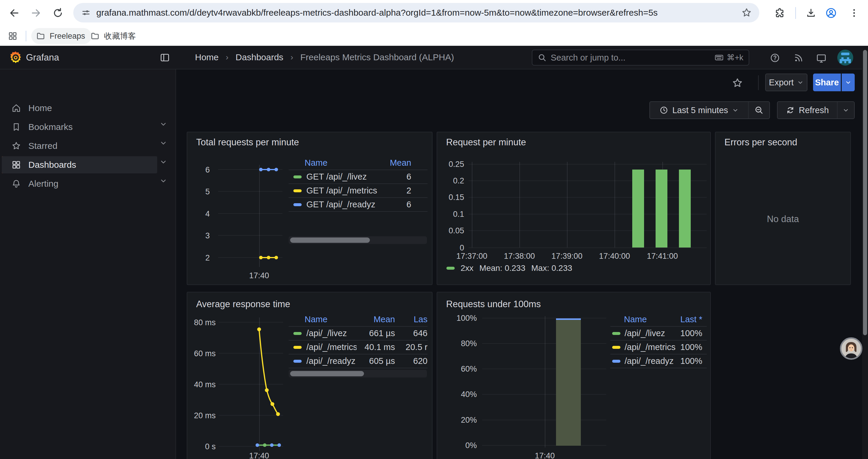 This screenshot has width=868, height=459. I want to click on favorite-star-icon, so click(737, 83).